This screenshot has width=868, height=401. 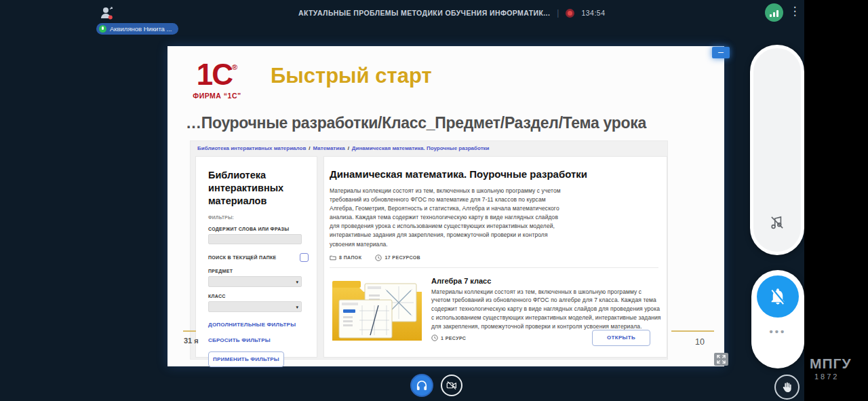 I want to click on 1c-logo-text: 1С®, so click(x=217, y=75).